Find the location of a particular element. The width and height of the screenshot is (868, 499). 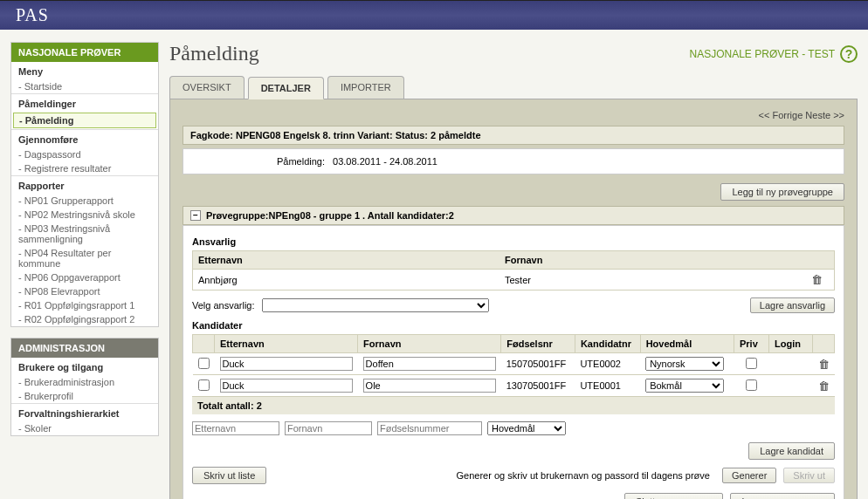

slett-provegruppe-button: Slett prøvegruppe is located at coordinates (674, 496).